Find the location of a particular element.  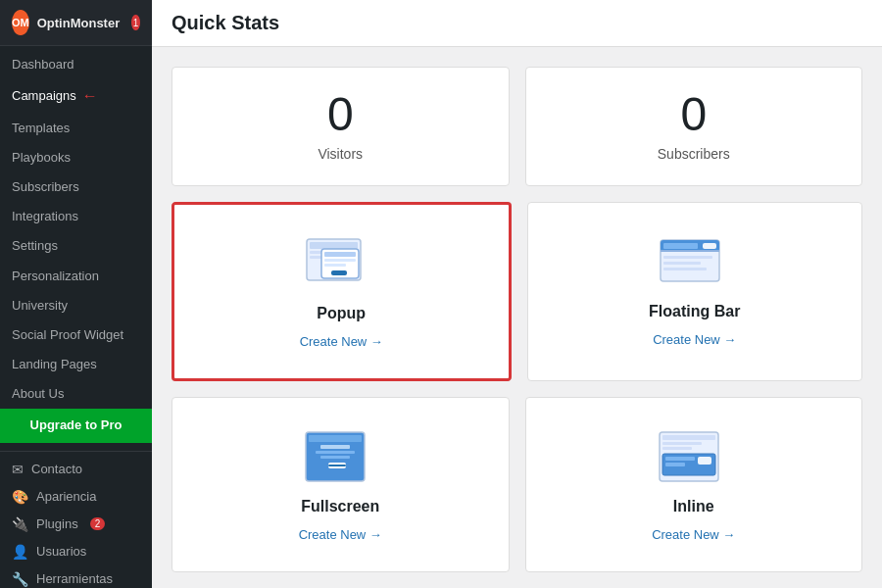

sidebar-nav: Dashboard Campaigns ← Templates Playbook… is located at coordinates (76, 247).